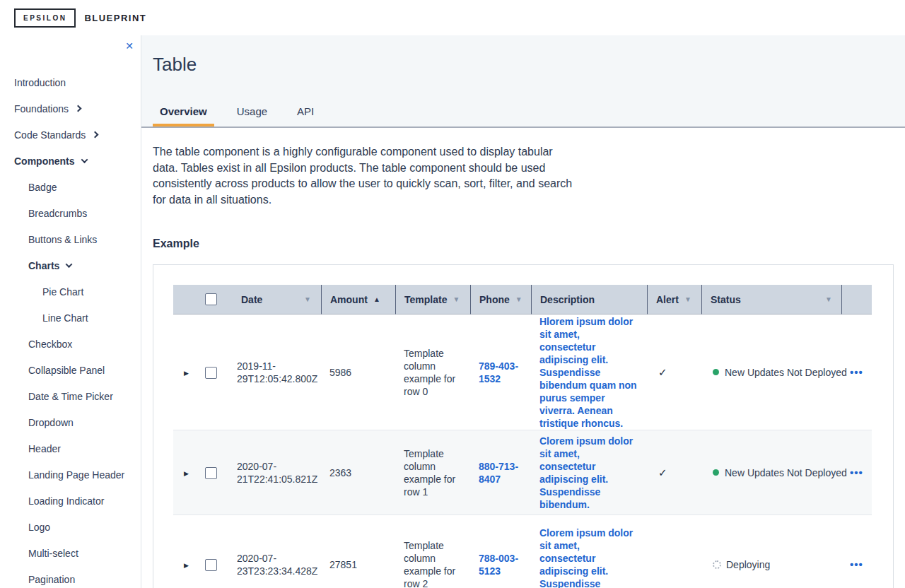 This screenshot has width=905, height=588. I want to click on sidebar-item-buttons-links: Buttons & Links, so click(71, 239).